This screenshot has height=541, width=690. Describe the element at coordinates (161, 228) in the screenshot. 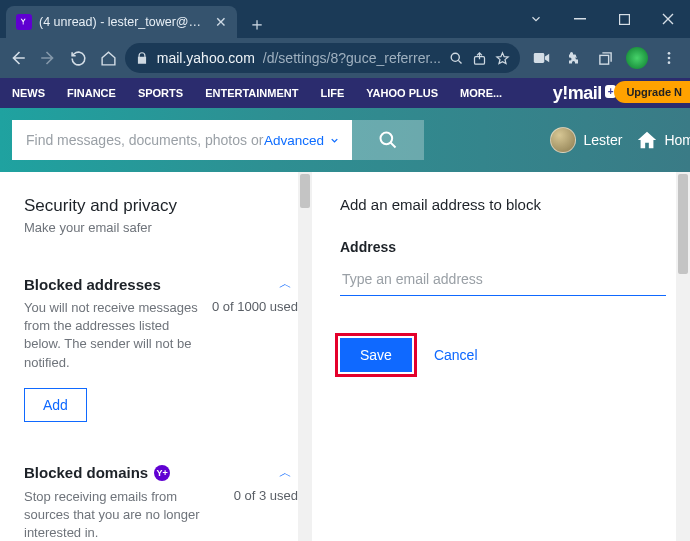

I see `page-subtitle: Make your email safer` at that location.